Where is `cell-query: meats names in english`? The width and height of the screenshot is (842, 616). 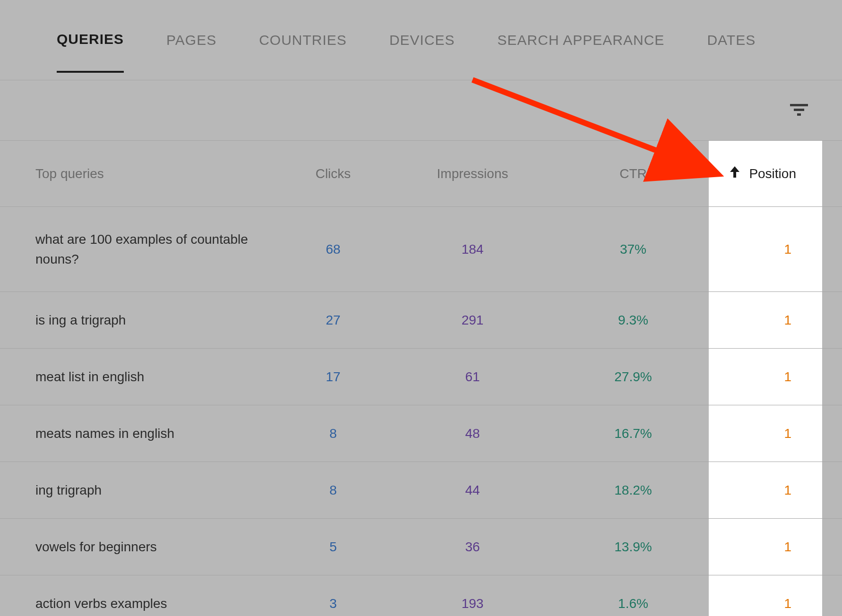
cell-query: meats names in english is located at coordinates (139, 434).